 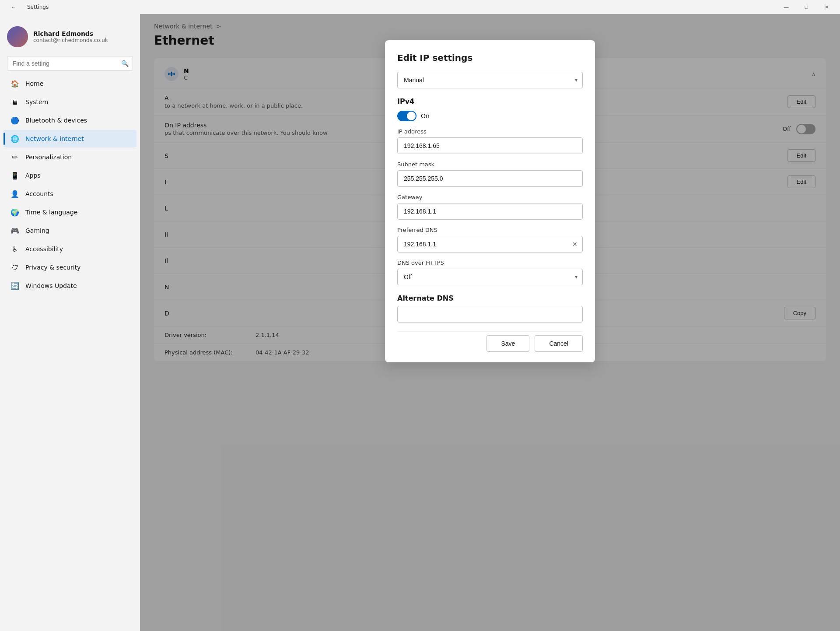 I want to click on personalization-icon: ✏️, so click(x=15, y=157).